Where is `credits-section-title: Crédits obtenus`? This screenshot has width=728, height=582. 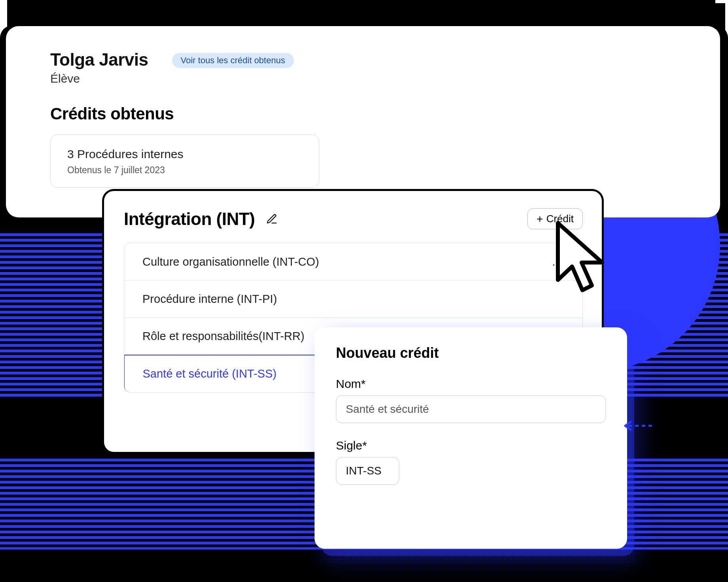
credits-section-title: Crédits obtenus is located at coordinates (363, 114).